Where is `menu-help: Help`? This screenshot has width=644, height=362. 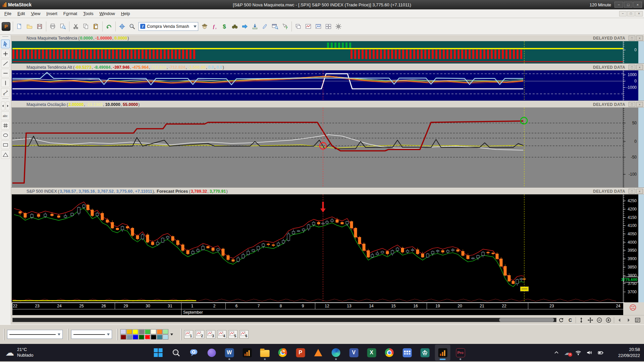 menu-help: Help is located at coordinates (125, 13).